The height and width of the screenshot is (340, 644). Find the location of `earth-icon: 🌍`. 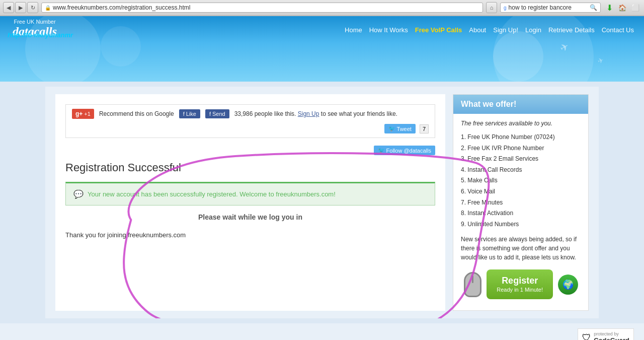

earth-icon: 🌍 is located at coordinates (568, 285).